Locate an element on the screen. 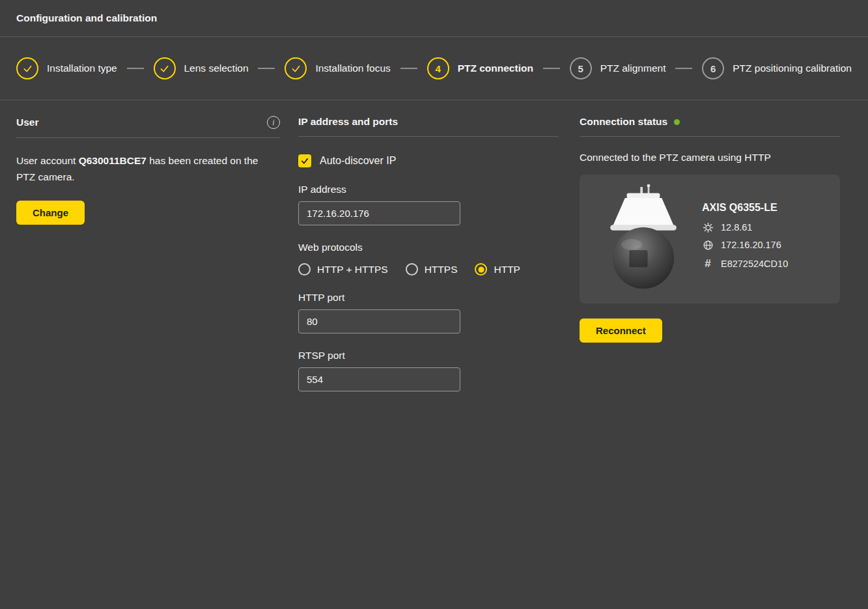  firmware-version: 12.8.61 is located at coordinates (736, 227).